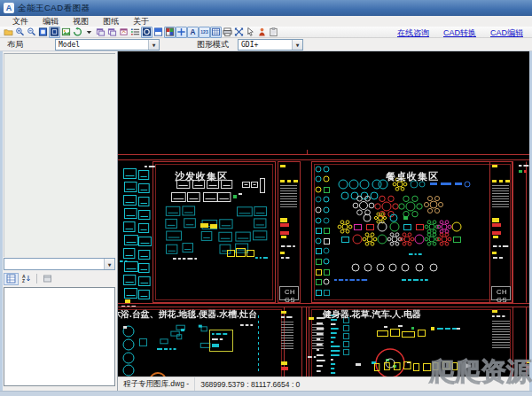 The image size is (532, 396). What do you see at coordinates (23, 281) in the screenshot?
I see `svg-text: Z` at bounding box center [23, 281].